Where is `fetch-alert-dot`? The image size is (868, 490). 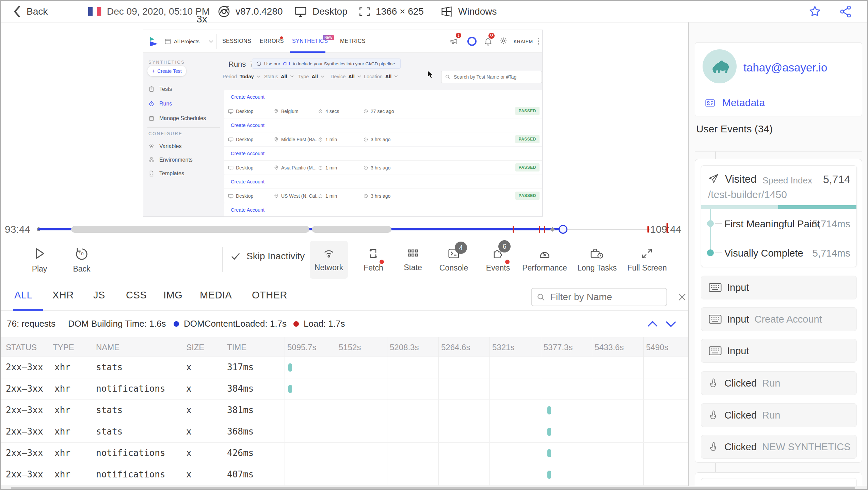
fetch-alert-dot is located at coordinates (382, 262).